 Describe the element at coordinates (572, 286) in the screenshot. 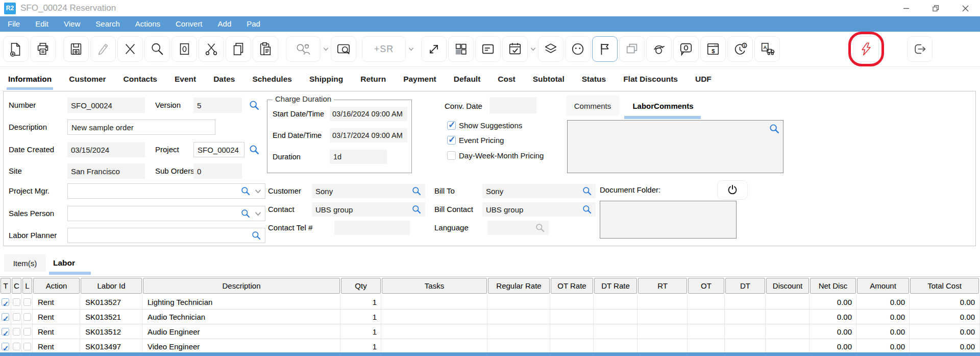

I see `col-header-ot-rate: OT Rate` at that location.